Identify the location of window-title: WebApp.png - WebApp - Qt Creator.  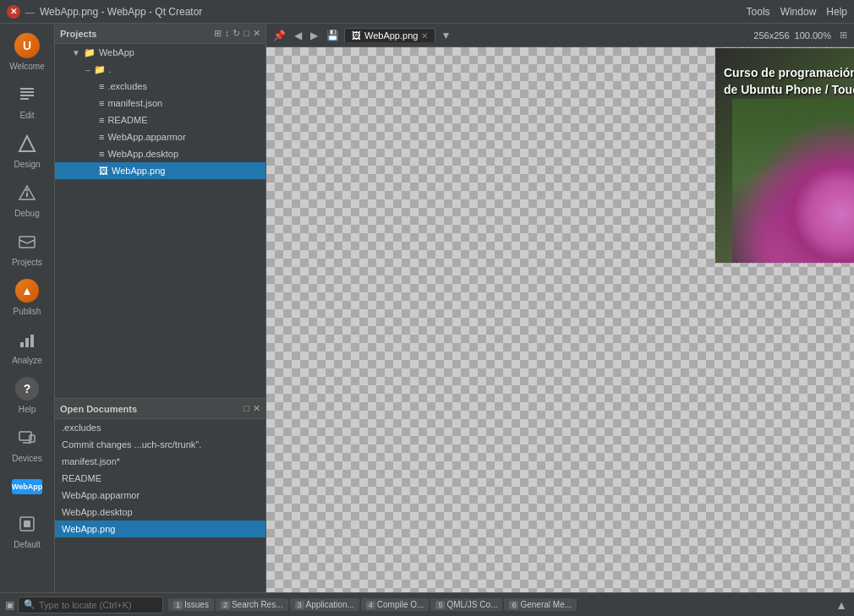
(391, 12).